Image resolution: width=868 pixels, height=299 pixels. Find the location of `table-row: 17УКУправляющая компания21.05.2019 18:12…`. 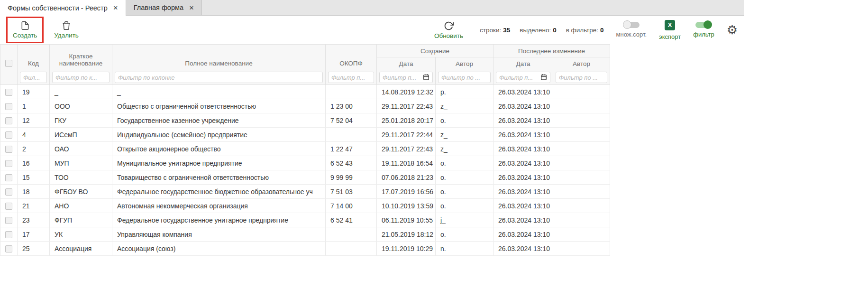

table-row: 17УКУправляющая компания21.05.2019 18:12… is located at coordinates (305, 234).